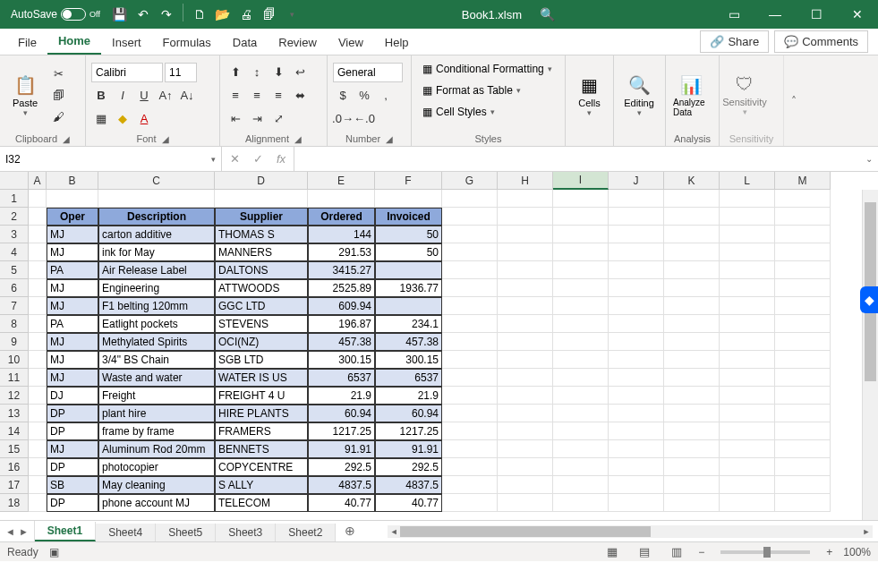 The height and width of the screenshot is (588, 878). What do you see at coordinates (257, 72) in the screenshot?
I see `align-middle-icon: ↕` at bounding box center [257, 72].